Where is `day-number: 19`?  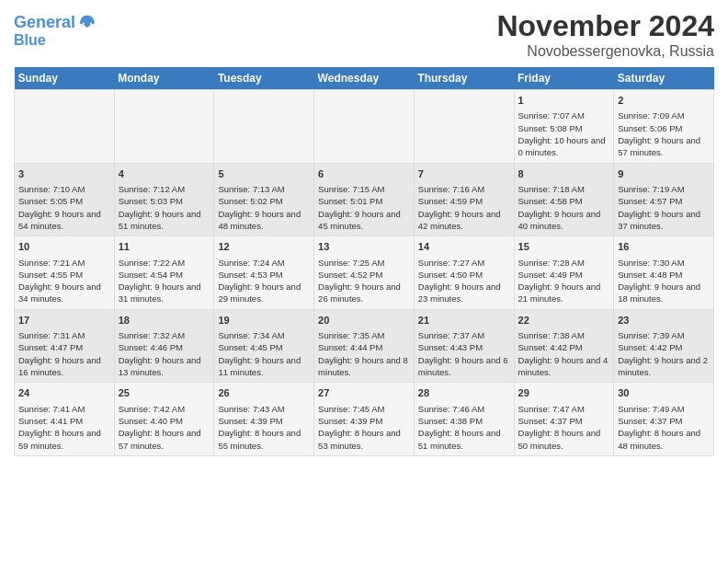 day-number: 19 is located at coordinates (264, 320).